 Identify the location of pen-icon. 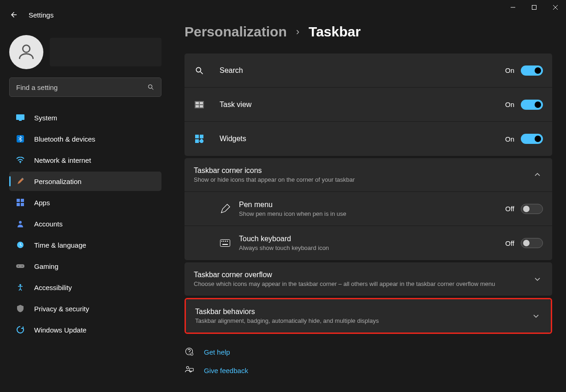
(225, 209).